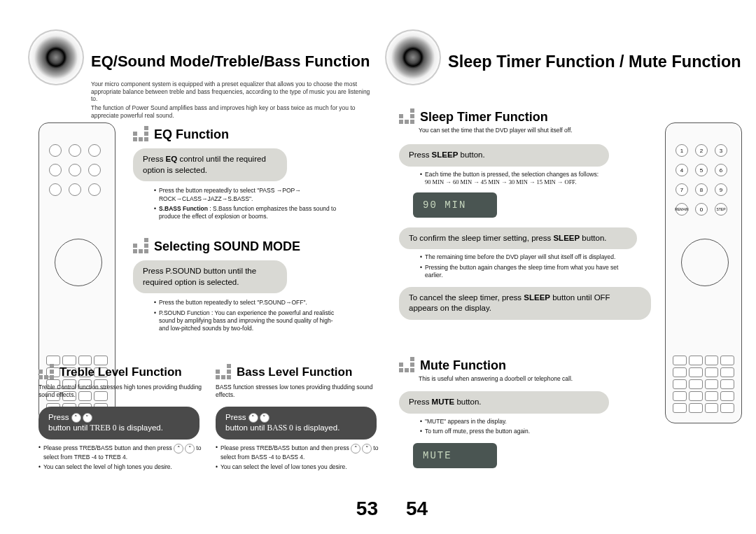  I want to click on treble-bullet-1: • Please press TREB/BASS button and then…, so click(126, 452).